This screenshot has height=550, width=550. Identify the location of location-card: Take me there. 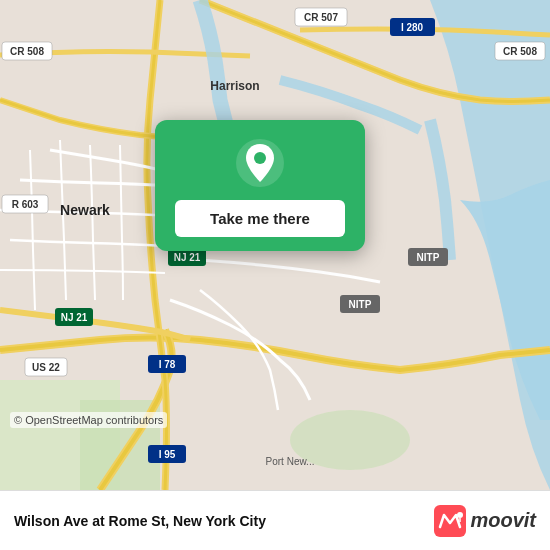
(260, 186).